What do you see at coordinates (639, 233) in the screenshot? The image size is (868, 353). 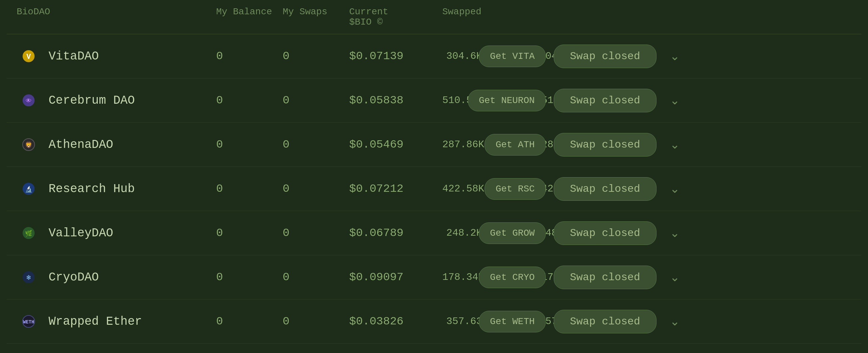 I see `actions-cell-valleydao: Get GROW Swap closed ⌄` at bounding box center [639, 233].